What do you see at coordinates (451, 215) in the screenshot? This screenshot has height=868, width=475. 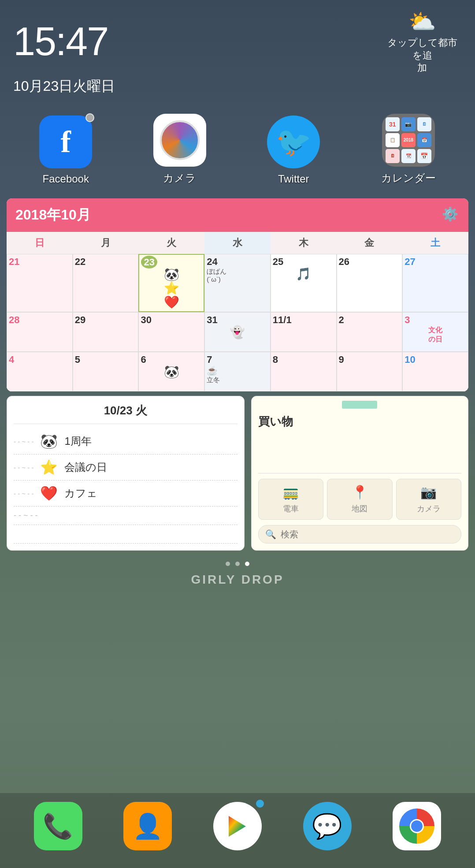 I see `calendar-settings-icon: ⚙️` at bounding box center [451, 215].